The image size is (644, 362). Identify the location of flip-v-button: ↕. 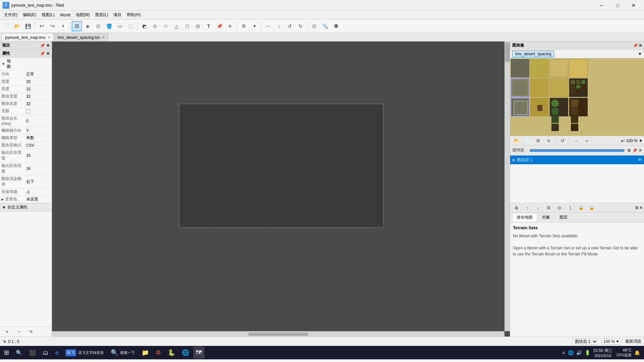
(279, 26).